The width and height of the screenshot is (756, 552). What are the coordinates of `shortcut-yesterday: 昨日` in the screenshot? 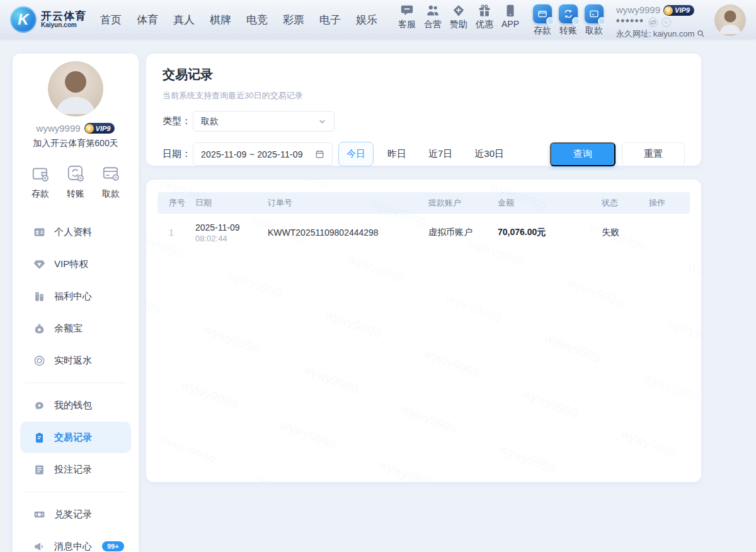 It's located at (397, 154).